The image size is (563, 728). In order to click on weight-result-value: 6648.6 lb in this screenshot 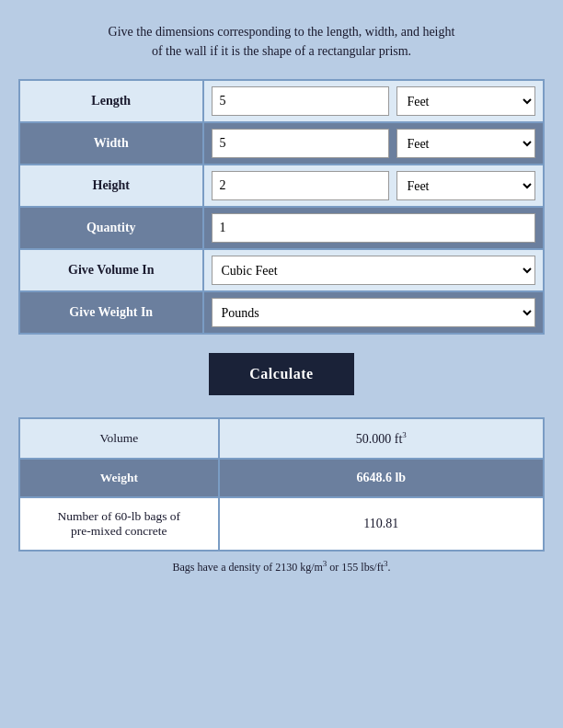, I will do `click(381, 478)`.